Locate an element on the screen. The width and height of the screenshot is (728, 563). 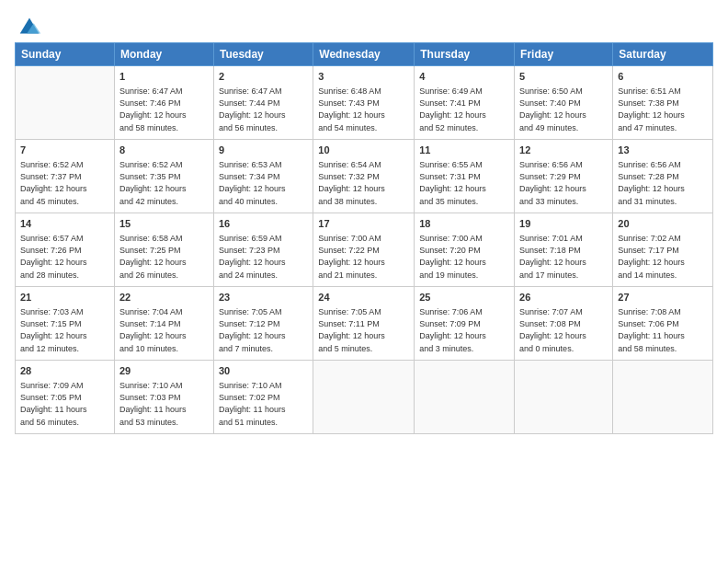
day-number: 17 is located at coordinates (364, 224).